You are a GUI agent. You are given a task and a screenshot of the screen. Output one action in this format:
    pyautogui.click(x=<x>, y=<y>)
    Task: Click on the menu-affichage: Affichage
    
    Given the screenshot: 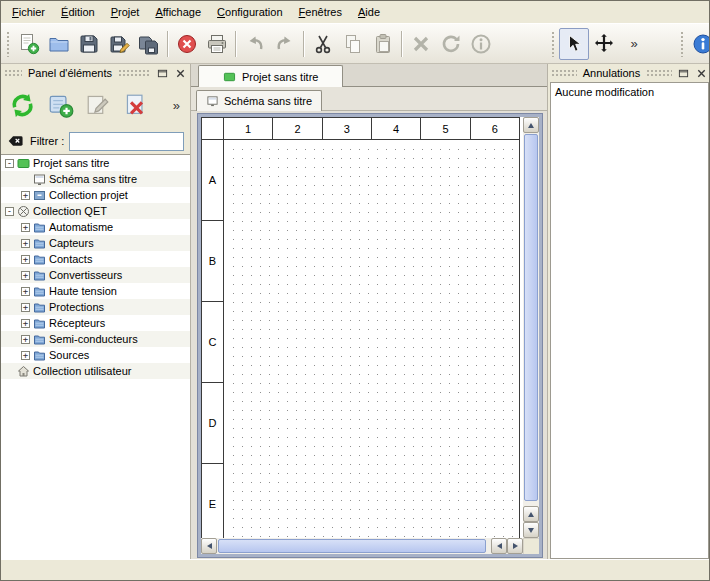 What is the action you would take?
    pyautogui.click(x=178, y=12)
    